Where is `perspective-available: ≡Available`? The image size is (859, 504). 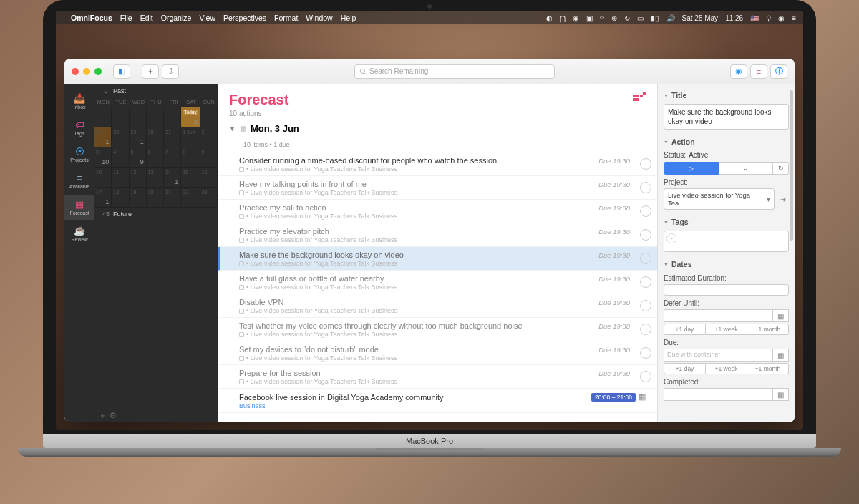
perspective-available: ≡Available is located at coordinates (79, 180).